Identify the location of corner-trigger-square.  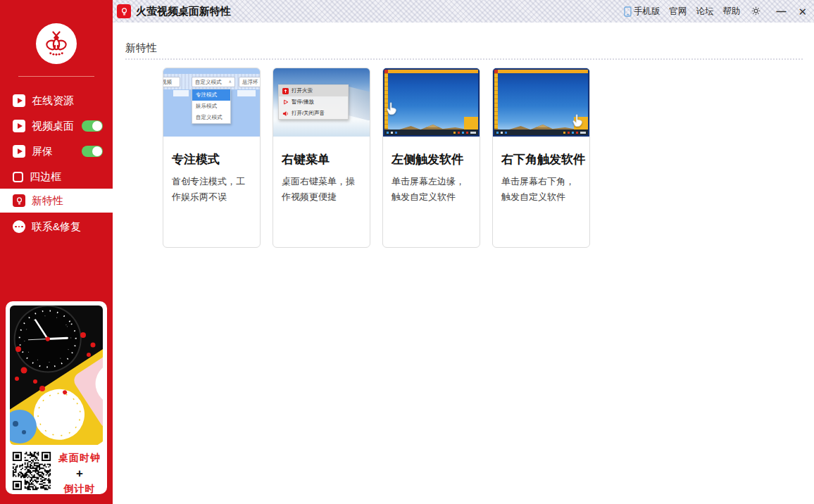
(471, 124).